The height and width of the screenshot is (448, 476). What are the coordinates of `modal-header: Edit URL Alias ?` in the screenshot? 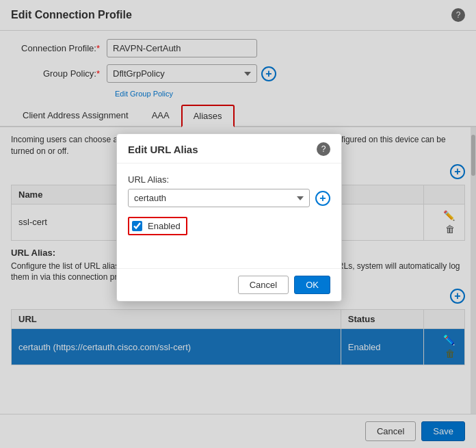 It's located at (229, 149).